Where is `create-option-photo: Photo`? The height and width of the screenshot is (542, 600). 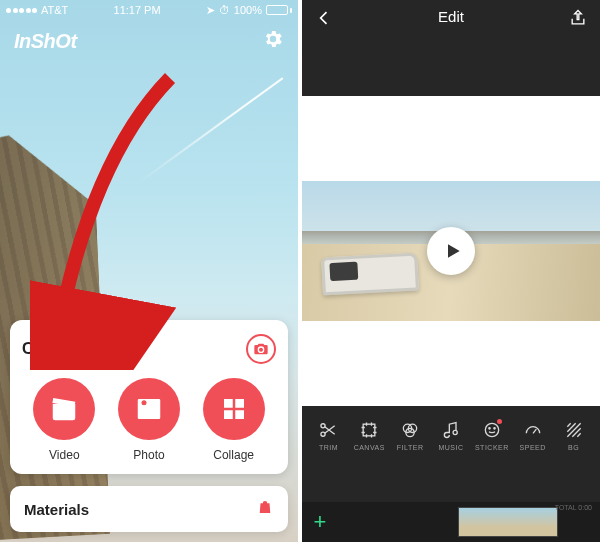
create-option-photo: Photo is located at coordinates (149, 420).